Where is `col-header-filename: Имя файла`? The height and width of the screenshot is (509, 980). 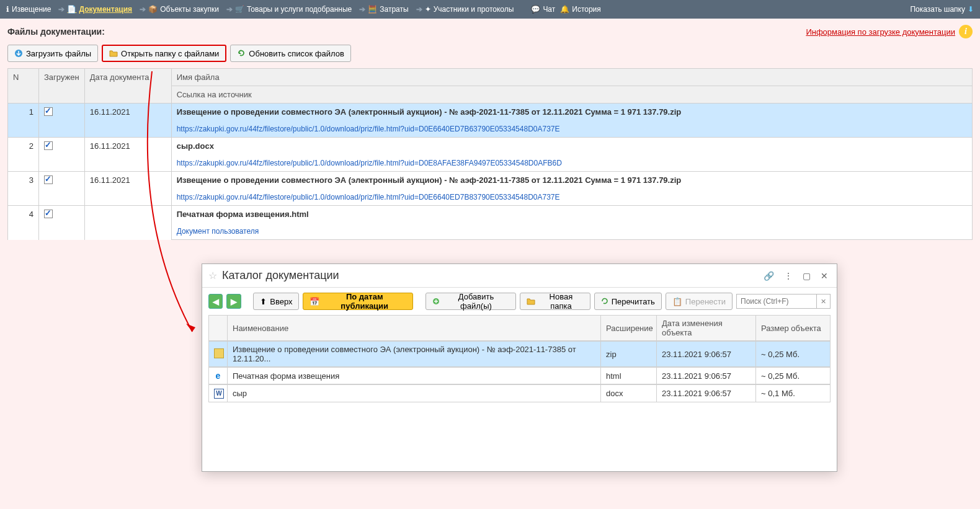
col-header-filename: Имя файла is located at coordinates (572, 77).